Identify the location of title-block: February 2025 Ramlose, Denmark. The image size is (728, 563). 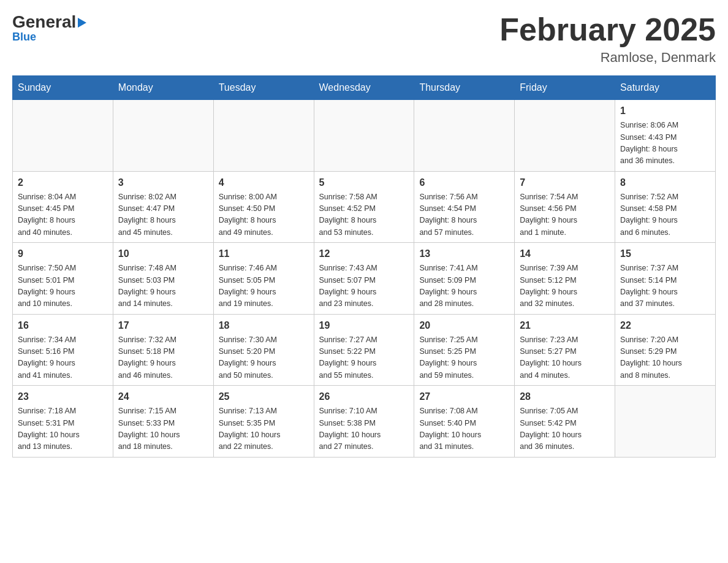
(608, 39).